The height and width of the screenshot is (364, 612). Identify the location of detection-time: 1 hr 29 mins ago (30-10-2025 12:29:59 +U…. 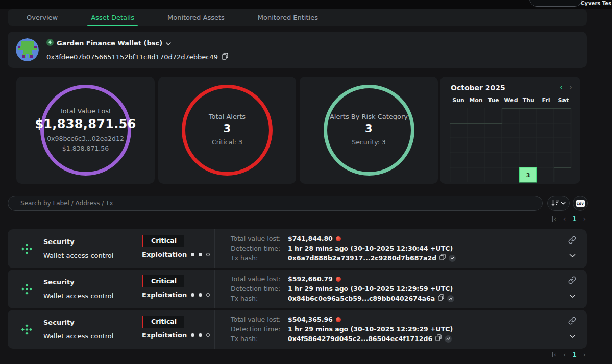
(371, 289).